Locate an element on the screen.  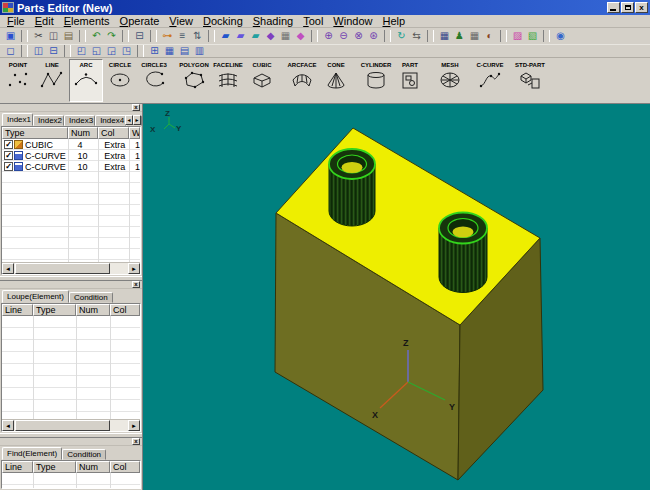
visibility-checkbox: ✓ is located at coordinates (8, 156).